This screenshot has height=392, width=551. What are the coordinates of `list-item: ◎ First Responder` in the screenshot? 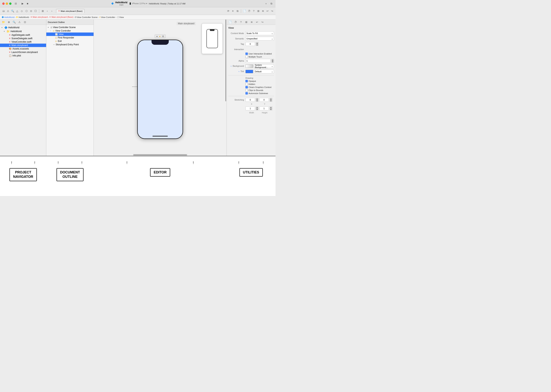 It's located at (70, 38).